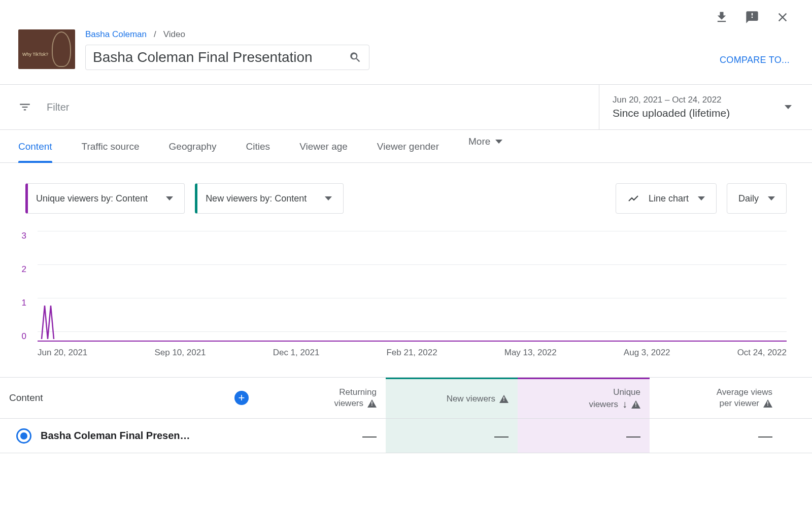  Describe the element at coordinates (116, 35) in the screenshot. I see `channel-link: Basha Coleman` at that location.